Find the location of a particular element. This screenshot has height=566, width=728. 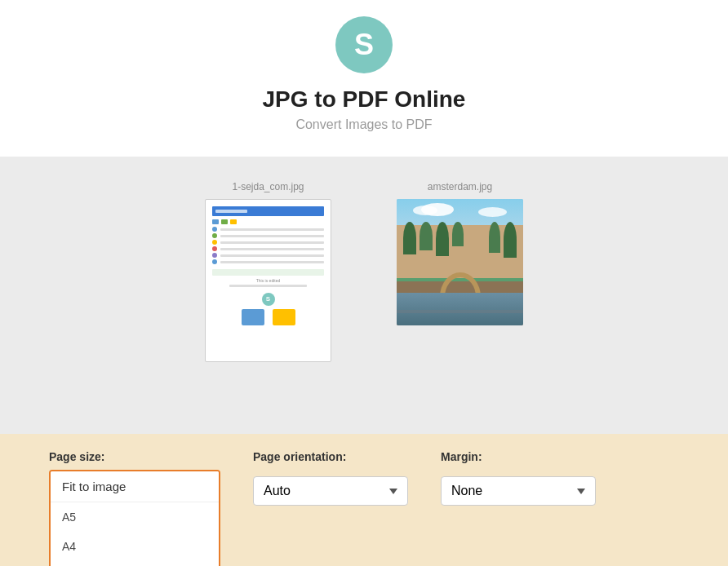

margin-group: Margin: None is located at coordinates (518, 478).